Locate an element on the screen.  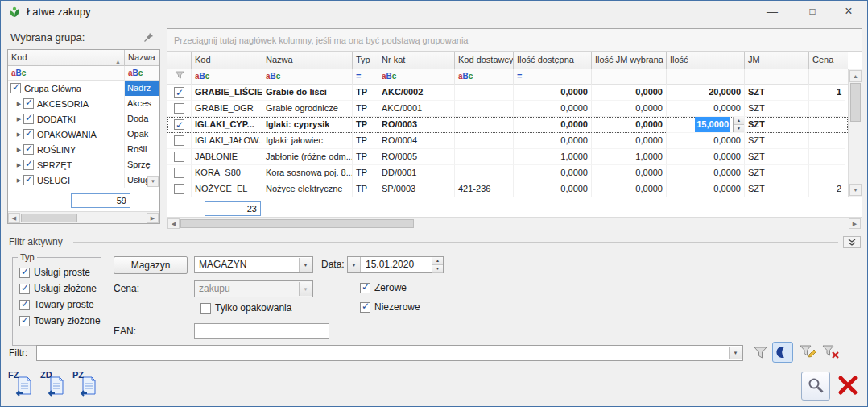
tree-row: ▶✓OPAKOWANIAOpak is located at coordinates (84, 134).